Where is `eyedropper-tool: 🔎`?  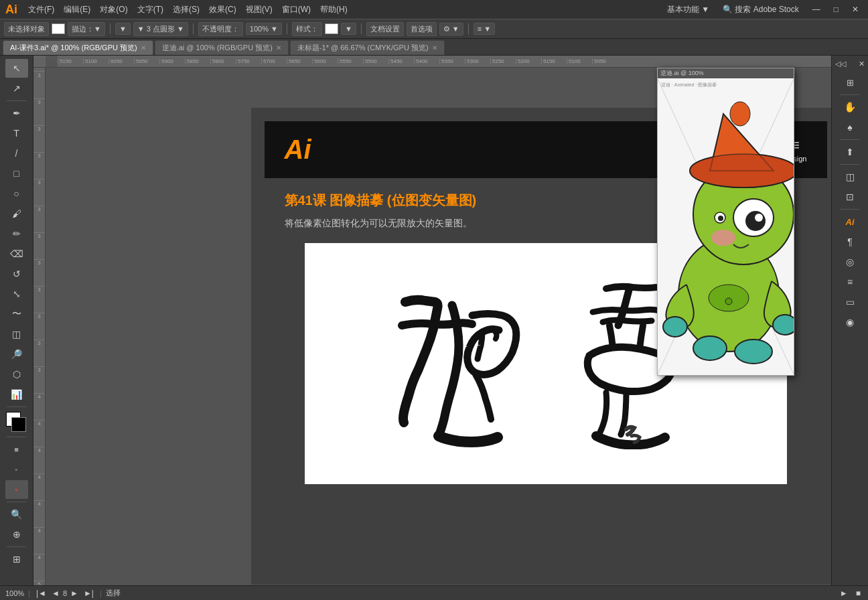 eyedropper-tool: 🔎 is located at coordinates (17, 354).